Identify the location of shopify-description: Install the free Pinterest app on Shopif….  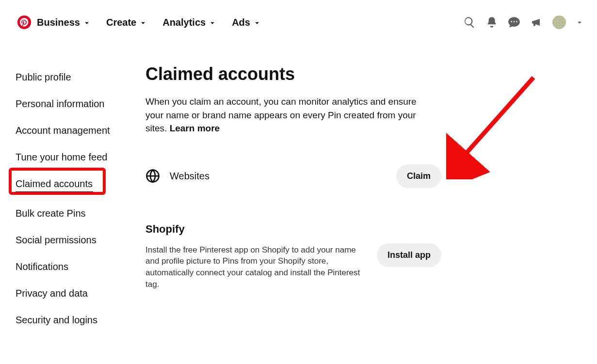
(256, 268).